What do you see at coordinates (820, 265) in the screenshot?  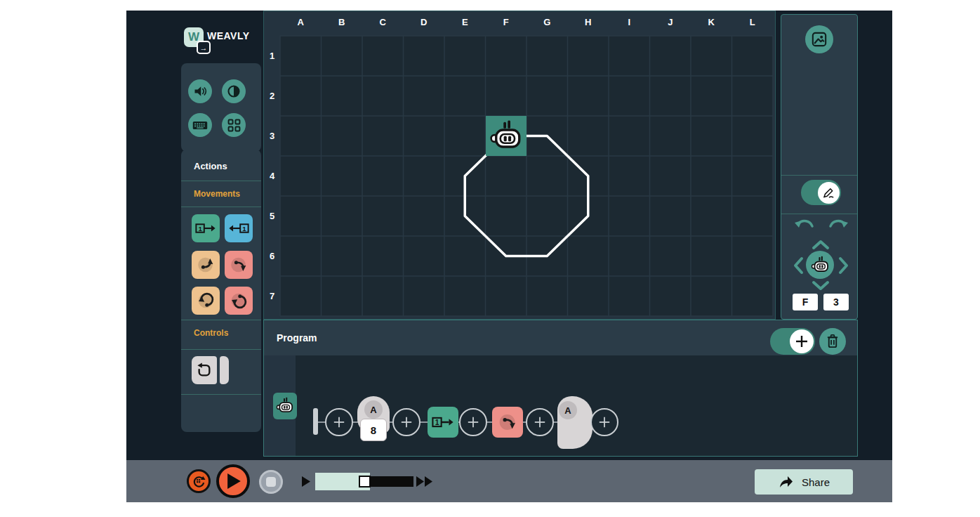 I see `dpad-robot-button` at bounding box center [820, 265].